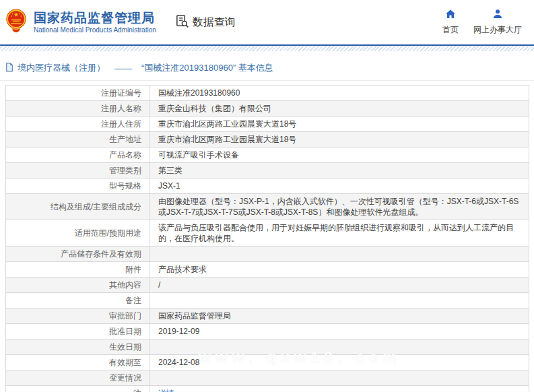  What do you see at coordinates (78, 347) in the screenshot?
I see `row-label: 生效日期` at bounding box center [78, 347].